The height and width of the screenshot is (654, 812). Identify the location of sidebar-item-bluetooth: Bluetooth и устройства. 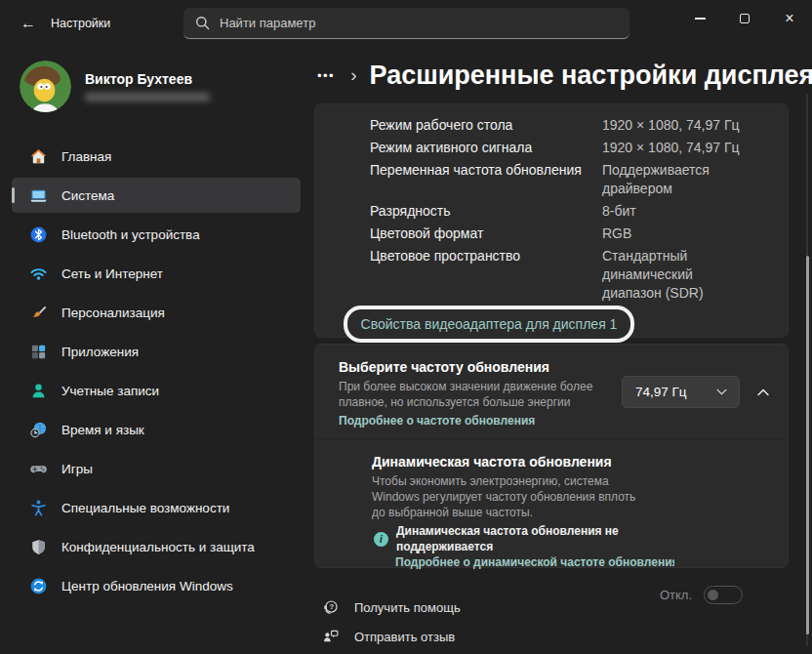
(156, 234).